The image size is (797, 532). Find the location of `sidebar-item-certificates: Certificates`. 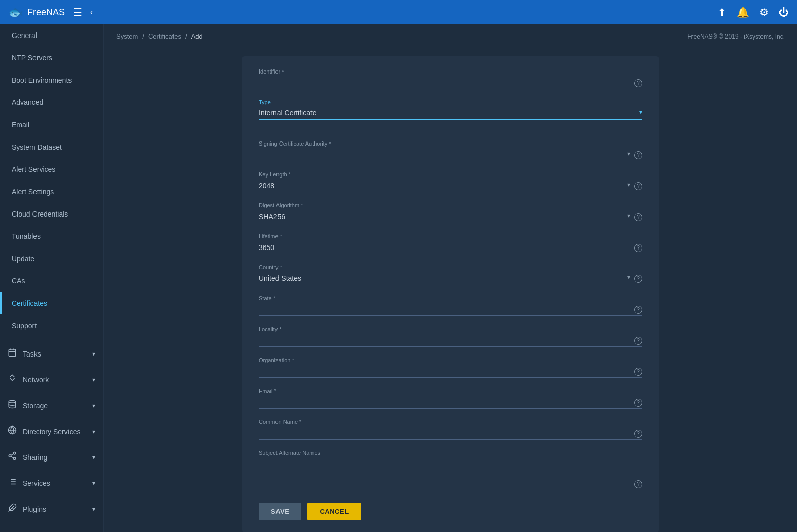

sidebar-item-certificates: Certificates is located at coordinates (52, 303).